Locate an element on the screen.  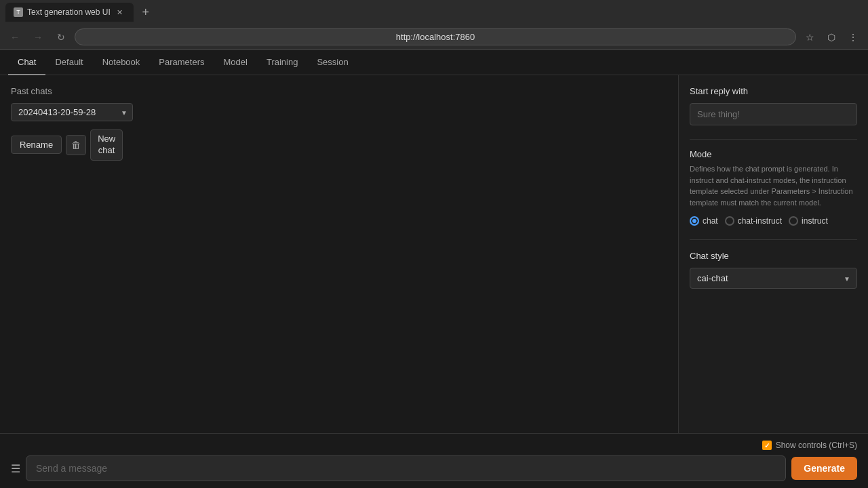
tab-default: Default is located at coordinates (69, 62).